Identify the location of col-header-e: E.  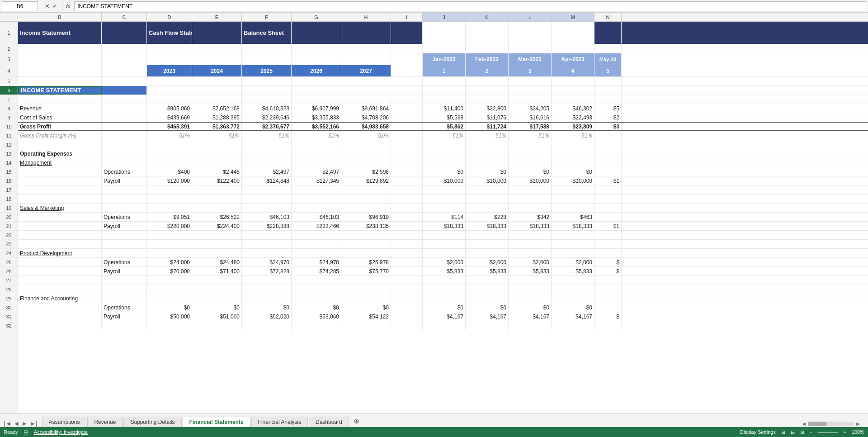
(217, 17).